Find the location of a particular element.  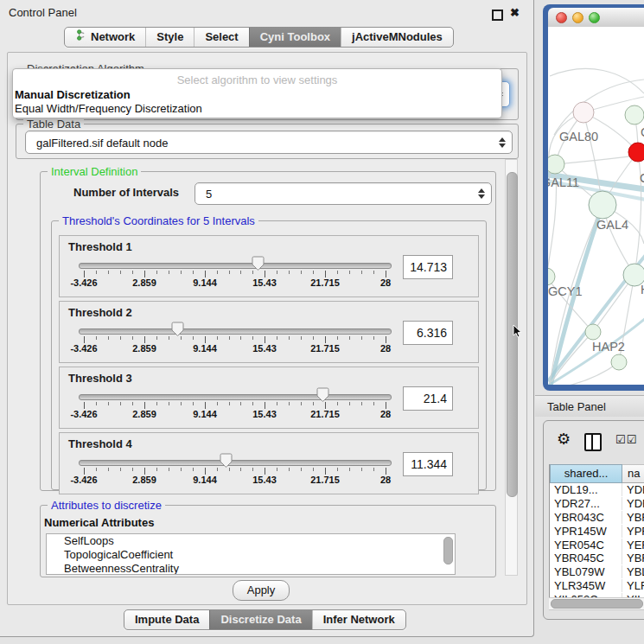

dropdown-option-equal-width-frequency: Equal Width/Frequency Discretization is located at coordinates (109, 109).